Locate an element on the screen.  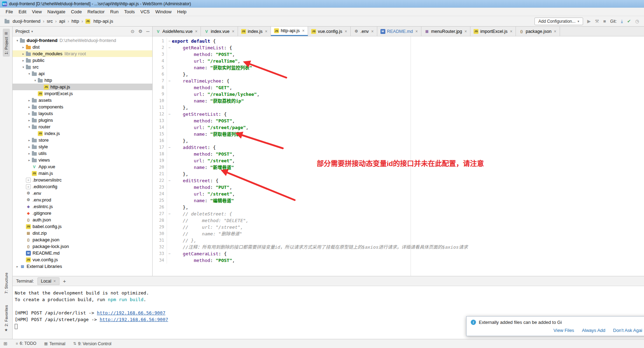
menu-run: Run is located at coordinates (114, 12).